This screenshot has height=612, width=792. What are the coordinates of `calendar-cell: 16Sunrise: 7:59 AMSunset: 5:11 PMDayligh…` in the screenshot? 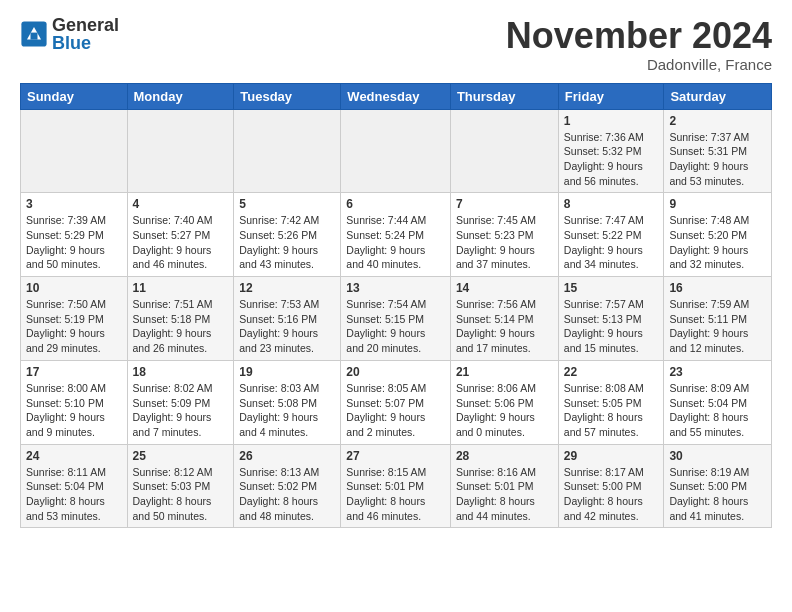 It's located at (718, 319).